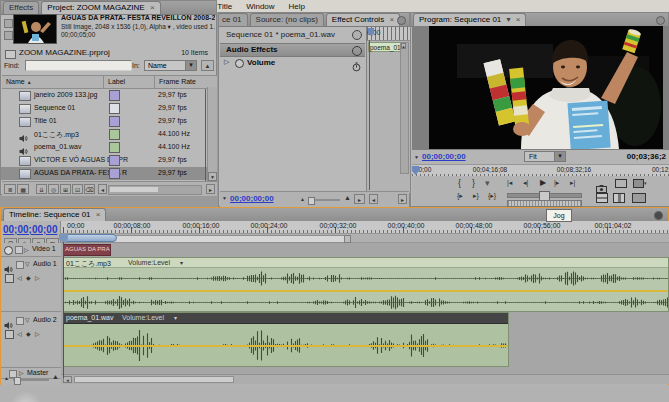 This screenshot has width=669, height=402. I want to click on mini-scroll-up-button: ▲, so click(404, 46).